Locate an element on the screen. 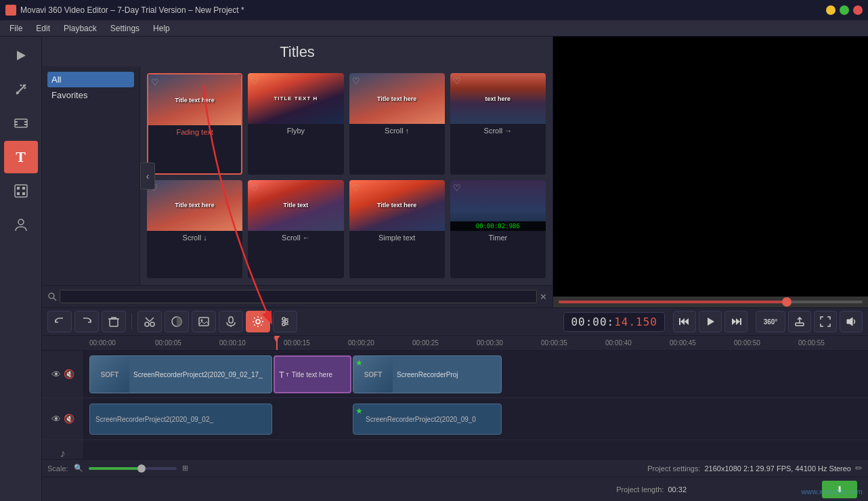 The image size is (868, 501). vr360-button: 360° is located at coordinates (771, 322).